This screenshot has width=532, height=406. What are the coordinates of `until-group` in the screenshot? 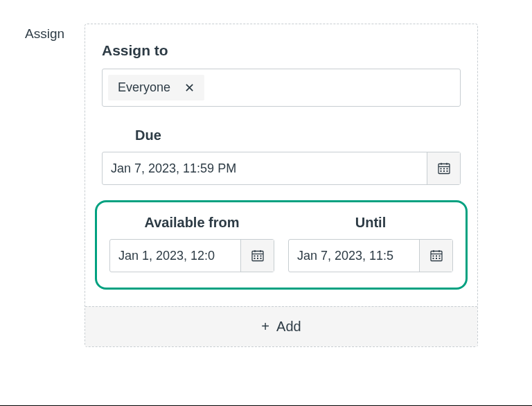 It's located at (371, 256).